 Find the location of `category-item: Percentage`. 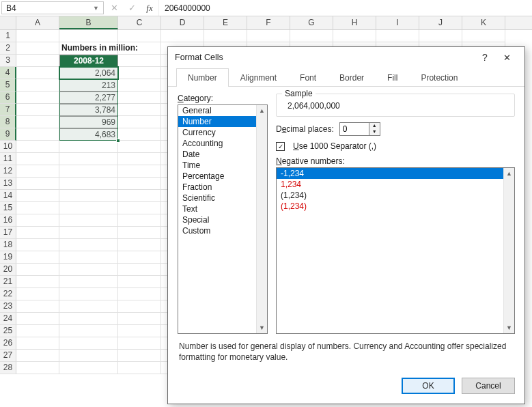

category-item: Percentage is located at coordinates (217, 176).